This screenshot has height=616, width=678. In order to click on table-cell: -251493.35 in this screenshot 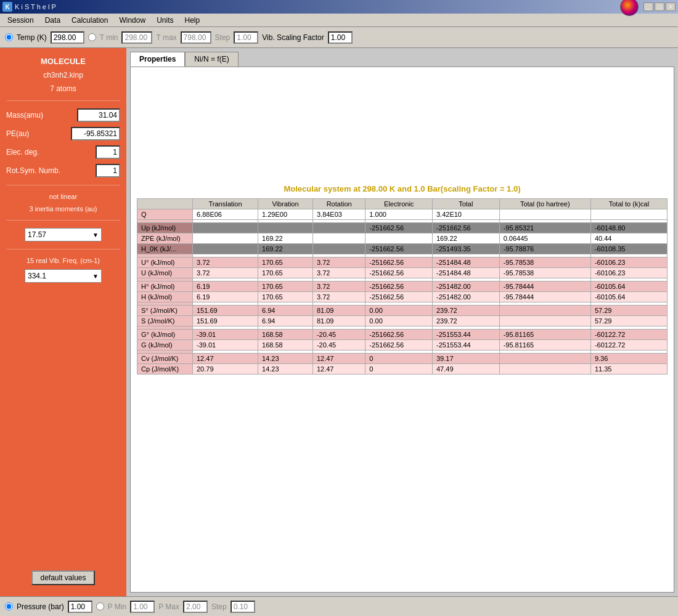, I will do `click(466, 249)`.